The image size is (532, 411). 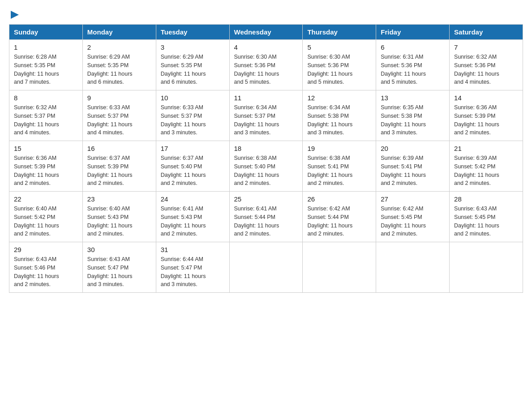 What do you see at coordinates (486, 47) in the screenshot?
I see `day-number: 7` at bounding box center [486, 47].